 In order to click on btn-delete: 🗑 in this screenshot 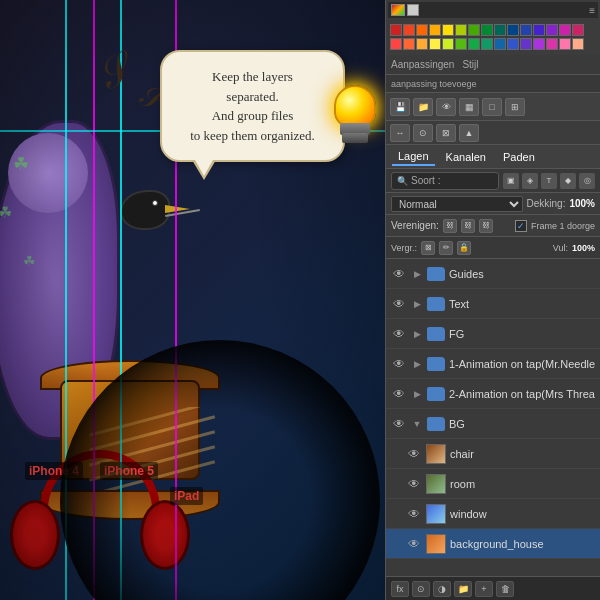, I will do `click(505, 589)`.